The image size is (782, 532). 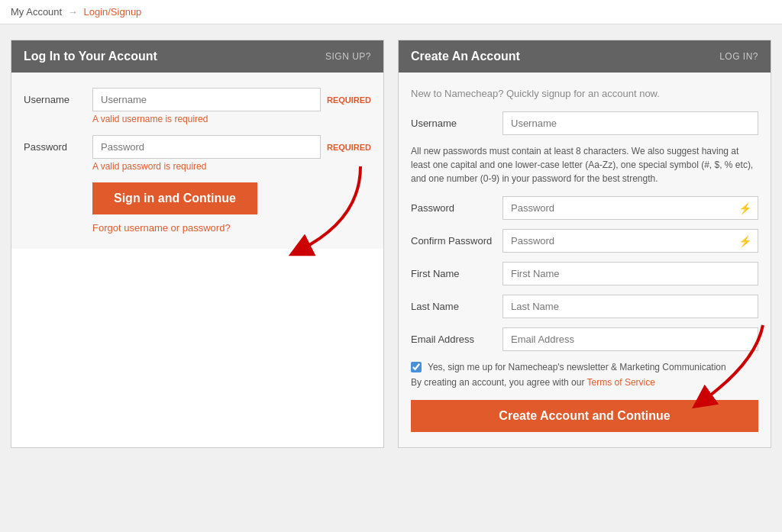 What do you see at coordinates (307, 208) in the screenshot?
I see `arrow-annotation-left` at bounding box center [307, 208].